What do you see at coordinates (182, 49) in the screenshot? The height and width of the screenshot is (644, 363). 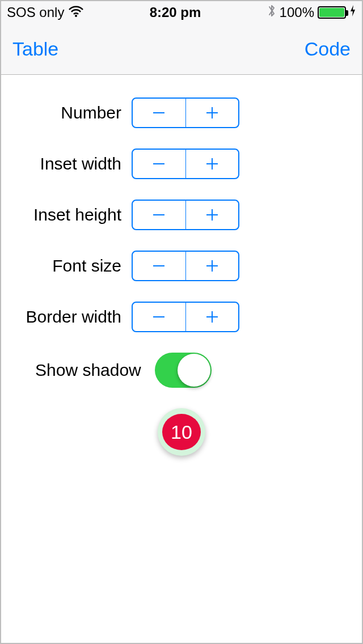 I see `nav-bar: Table Code` at bounding box center [182, 49].